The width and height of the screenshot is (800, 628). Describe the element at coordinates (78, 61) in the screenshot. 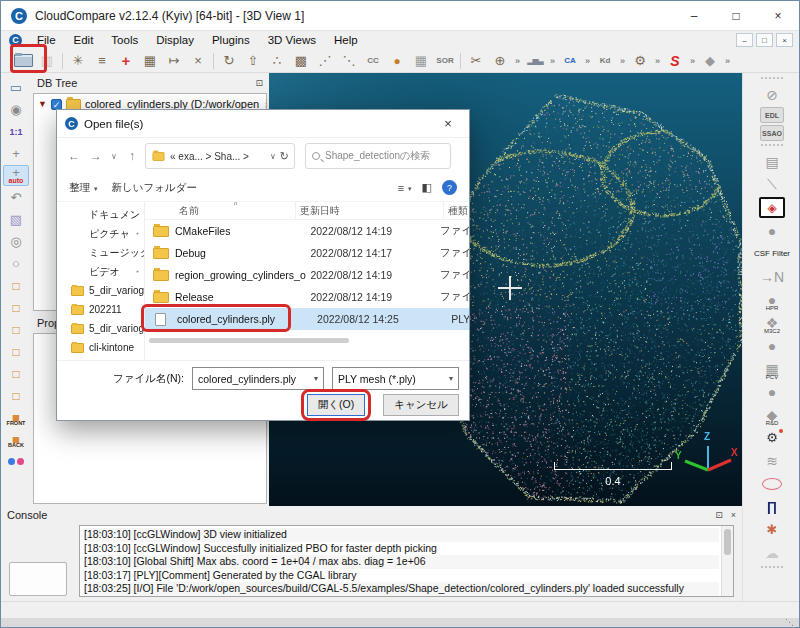

I see `ccviewer-button: ✳` at that location.